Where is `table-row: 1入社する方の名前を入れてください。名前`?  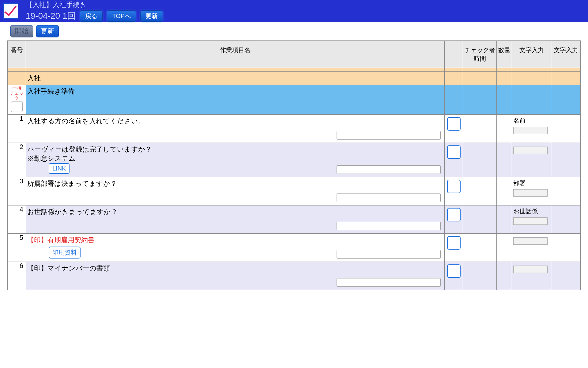 table-row: 1入社する方の名前を入れてください。名前 is located at coordinates (294, 128).